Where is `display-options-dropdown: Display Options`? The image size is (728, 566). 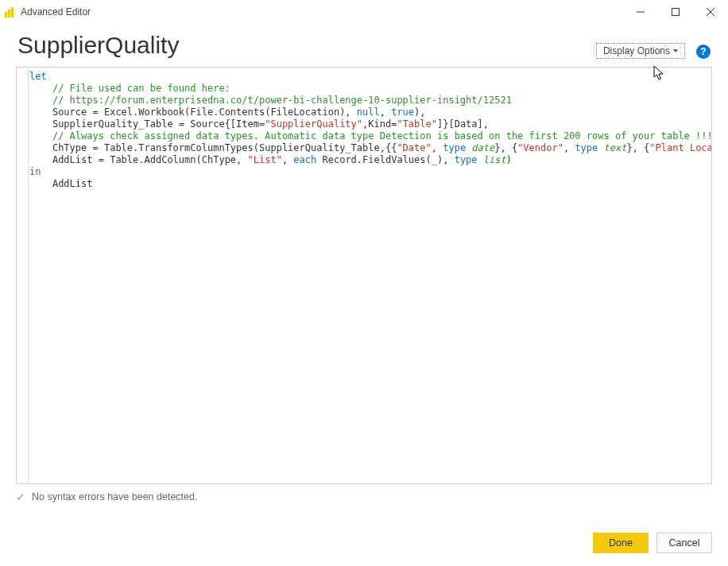
display-options-dropdown: Display Options is located at coordinates (641, 51).